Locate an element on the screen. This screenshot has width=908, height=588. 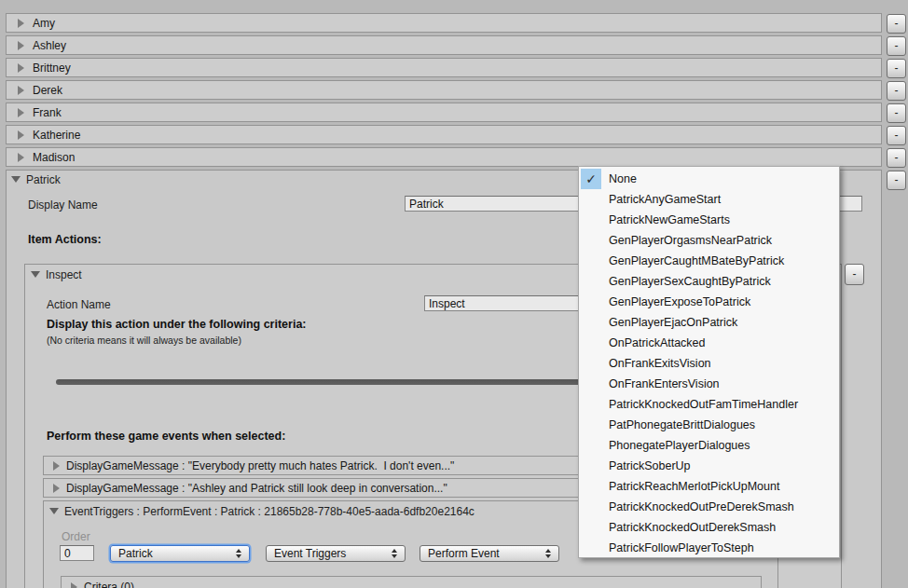
menu-item: PhonegatePlayerDialogues is located at coordinates (709, 445).